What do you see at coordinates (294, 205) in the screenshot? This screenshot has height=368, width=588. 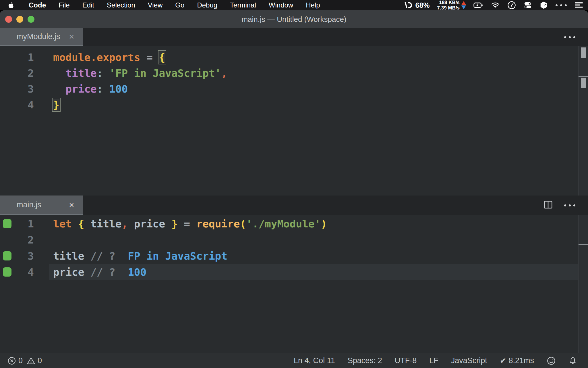 I see `tab-bar-bottom: main.js ×` at bounding box center [294, 205].